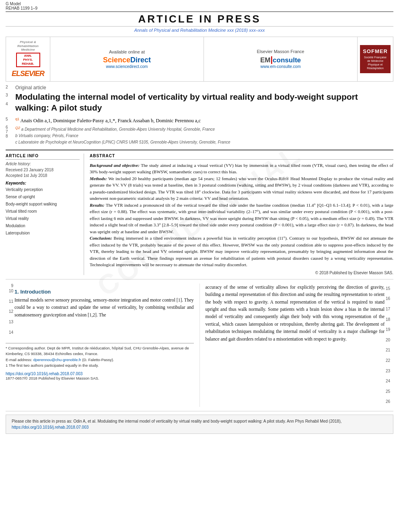 This screenshot has width=399, height=532. What do you see at coordinates (47, 136) in the screenshot?
I see `affiliation-b: b Virtualis company, Pérols, France` at bounding box center [47, 136].